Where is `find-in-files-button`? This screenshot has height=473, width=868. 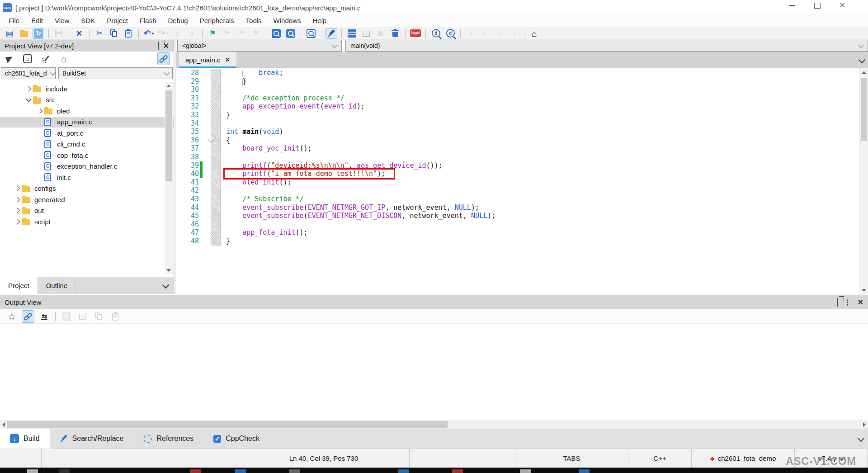 find-in-files-button is located at coordinates (311, 33).